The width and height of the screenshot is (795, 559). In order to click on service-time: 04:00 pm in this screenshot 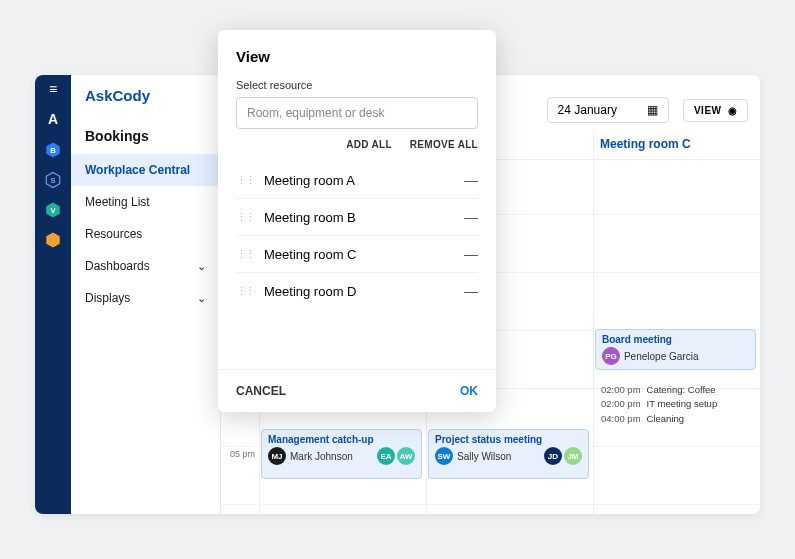, I will do `click(621, 419)`.